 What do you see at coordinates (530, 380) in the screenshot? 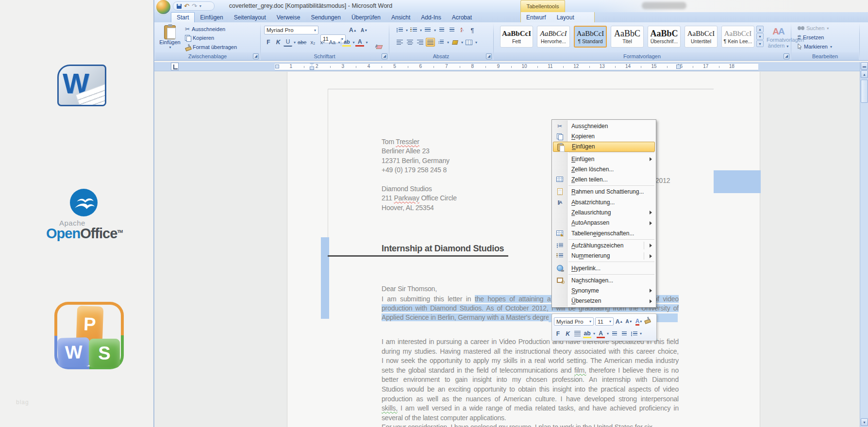
I see `text-line: better environment to gain insight into …` at bounding box center [530, 380].